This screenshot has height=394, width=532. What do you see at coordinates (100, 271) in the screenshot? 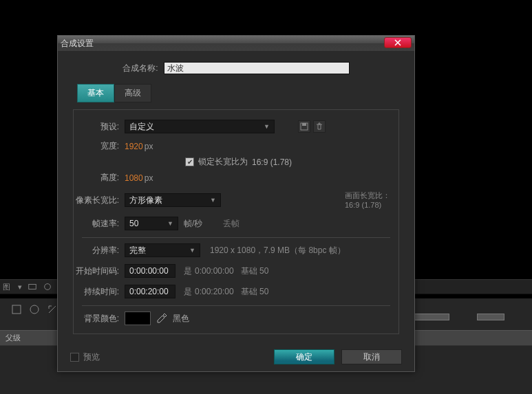
I see `start-label: 开始时间码:` at bounding box center [100, 271].